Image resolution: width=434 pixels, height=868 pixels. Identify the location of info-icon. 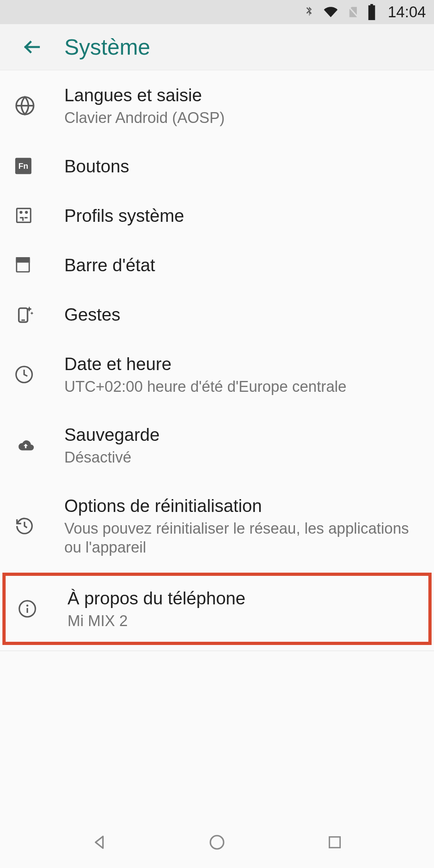
(41, 609).